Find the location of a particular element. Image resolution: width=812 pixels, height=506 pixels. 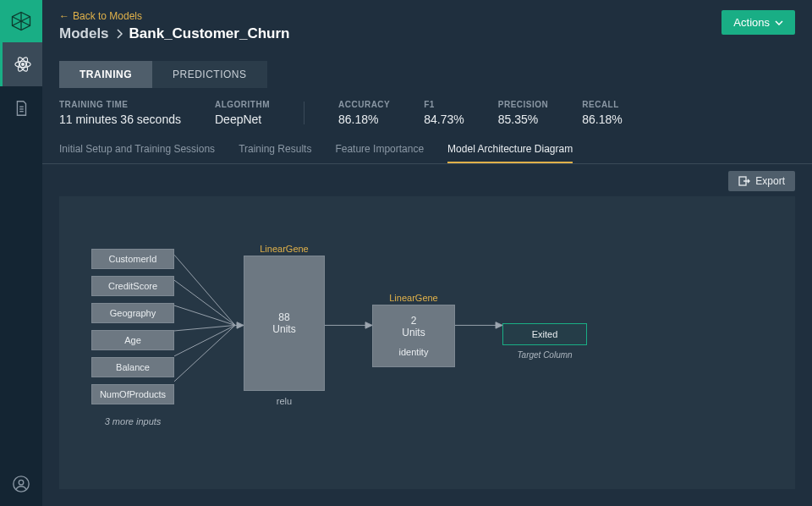

back-label: Back to Models is located at coordinates (107, 16).